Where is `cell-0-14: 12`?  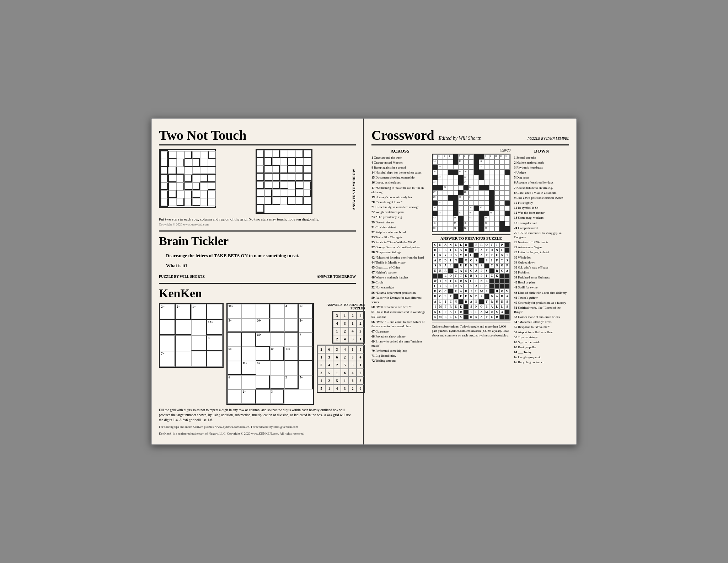 cell-0-14: 12 is located at coordinates (507, 157).